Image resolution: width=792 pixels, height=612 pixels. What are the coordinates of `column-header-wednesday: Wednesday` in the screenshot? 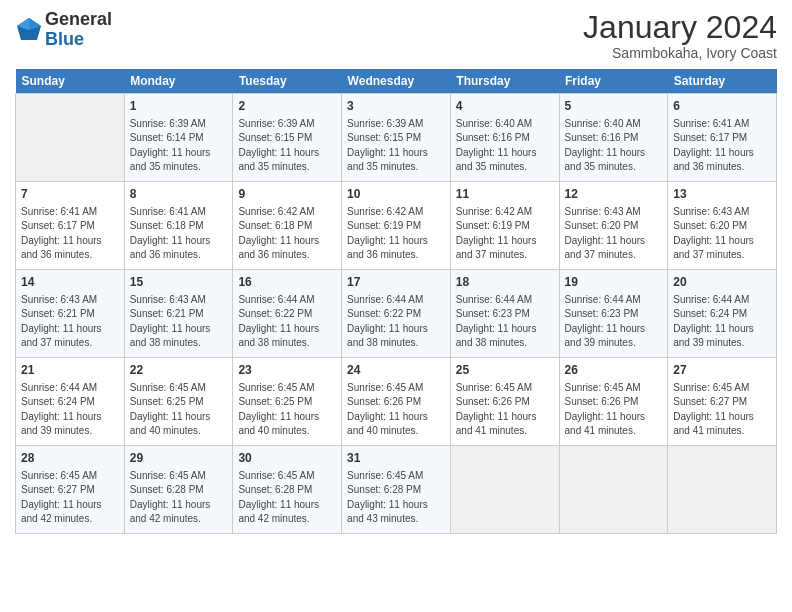 It's located at (396, 82).